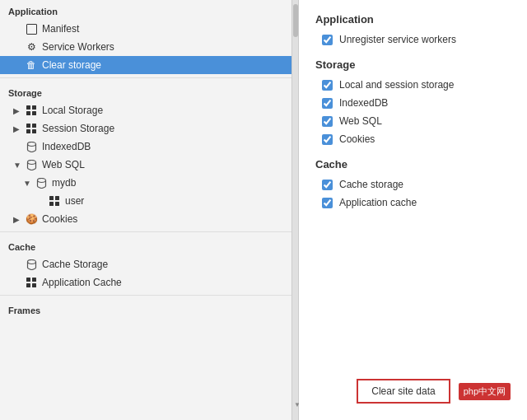 This screenshot has width=527, height=420. What do you see at coordinates (146, 91) in the screenshot?
I see `storage-section-header: Storage` at bounding box center [146, 91].